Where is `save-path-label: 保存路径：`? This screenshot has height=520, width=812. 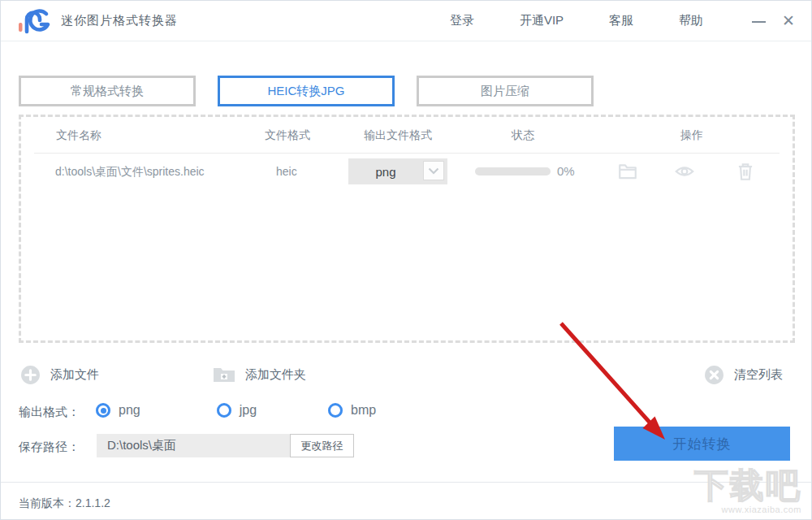 save-path-label: 保存路径： is located at coordinates (49, 447).